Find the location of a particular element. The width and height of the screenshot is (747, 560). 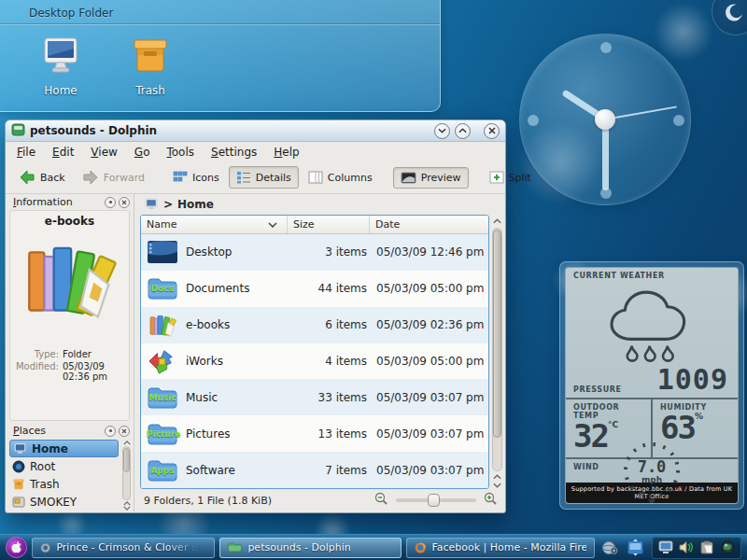

task-firefox: Facebook | Home - Mozilla Firefox is located at coordinates (500, 548).